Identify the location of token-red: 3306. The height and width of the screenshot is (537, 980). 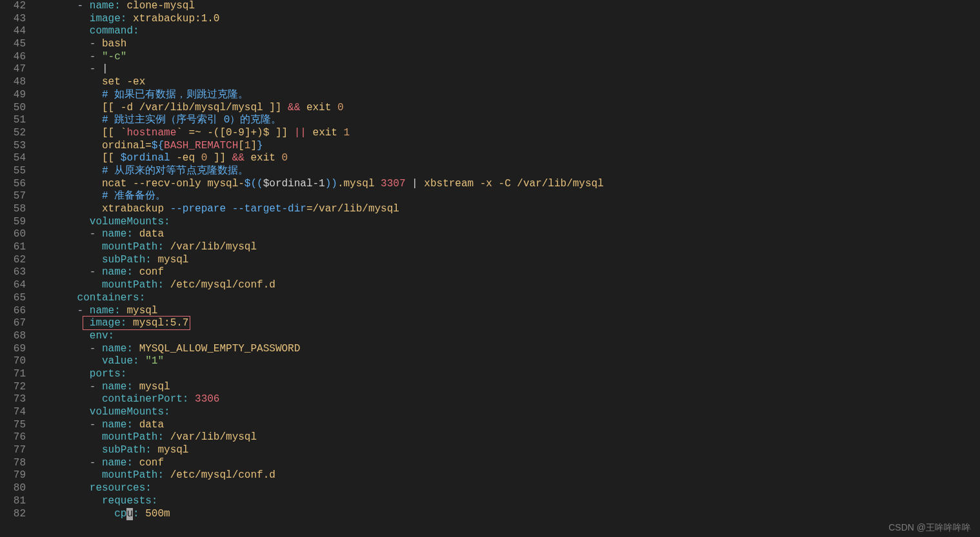
(207, 399).